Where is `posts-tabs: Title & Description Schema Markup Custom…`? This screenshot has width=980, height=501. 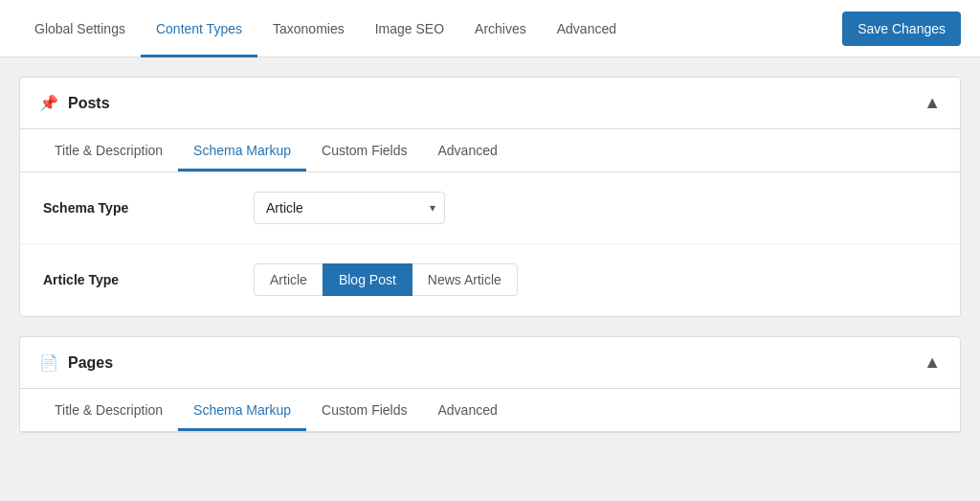 posts-tabs: Title & Description Schema Markup Custom… is located at coordinates (490, 151).